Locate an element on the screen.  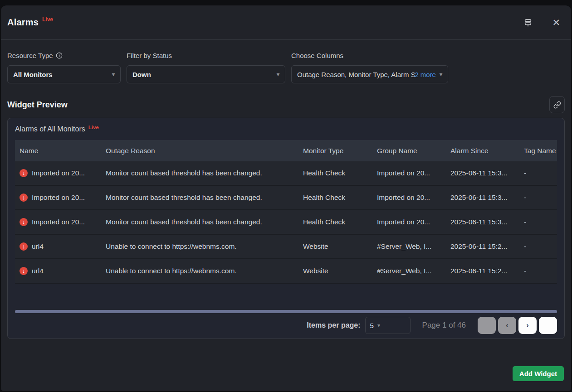
col-header-tag-name: Tag Name is located at coordinates (538, 151).